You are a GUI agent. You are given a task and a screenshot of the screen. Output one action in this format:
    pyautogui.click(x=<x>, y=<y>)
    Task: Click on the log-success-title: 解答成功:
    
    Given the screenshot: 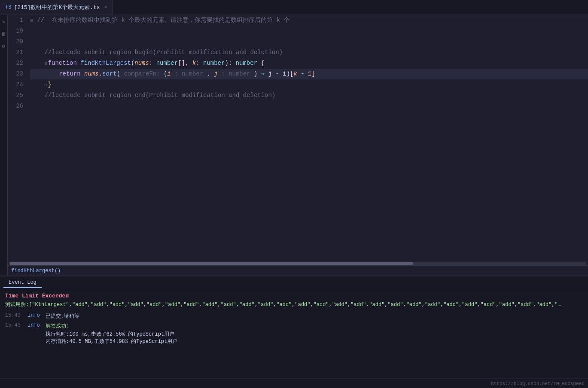 What is the action you would take?
    pyautogui.click(x=112, y=326)
    